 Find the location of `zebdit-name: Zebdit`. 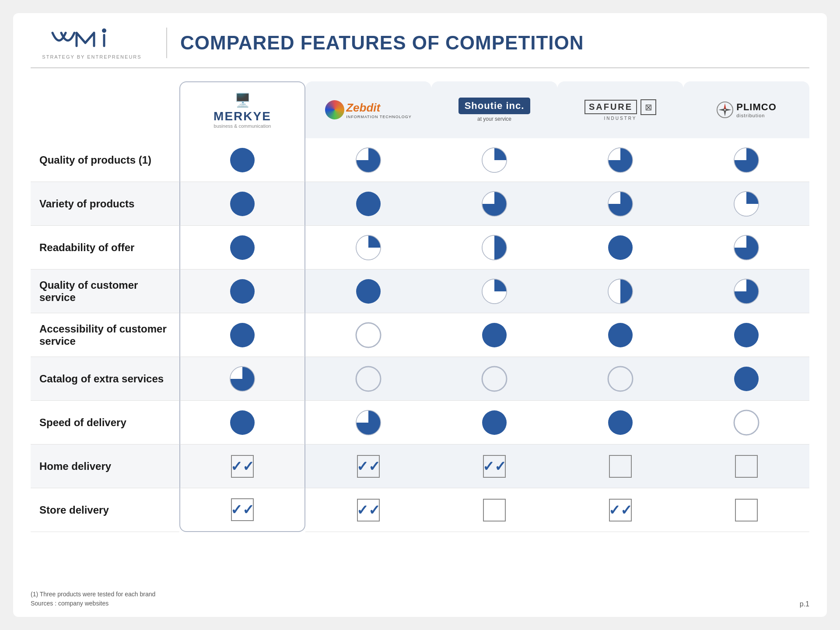

zebdit-name: Zebdit is located at coordinates (379, 108).